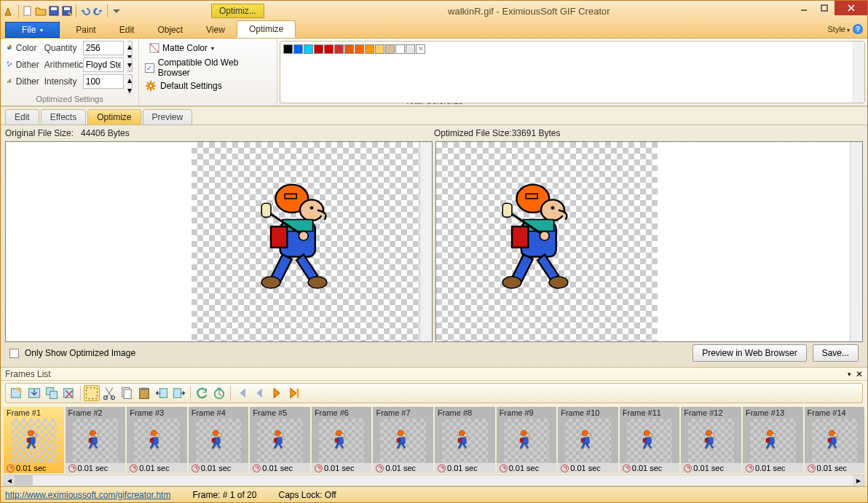  Describe the element at coordinates (202, 393) in the screenshot. I see `reverse-icon` at that location.